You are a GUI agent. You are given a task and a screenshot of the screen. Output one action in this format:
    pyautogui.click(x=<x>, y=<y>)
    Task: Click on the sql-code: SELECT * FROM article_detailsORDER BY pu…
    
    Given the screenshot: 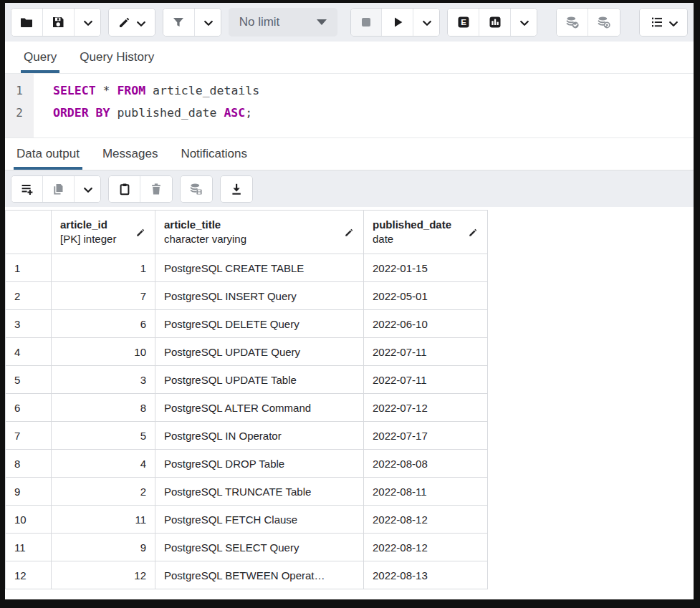 What is the action you would take?
    pyautogui.click(x=146, y=106)
    